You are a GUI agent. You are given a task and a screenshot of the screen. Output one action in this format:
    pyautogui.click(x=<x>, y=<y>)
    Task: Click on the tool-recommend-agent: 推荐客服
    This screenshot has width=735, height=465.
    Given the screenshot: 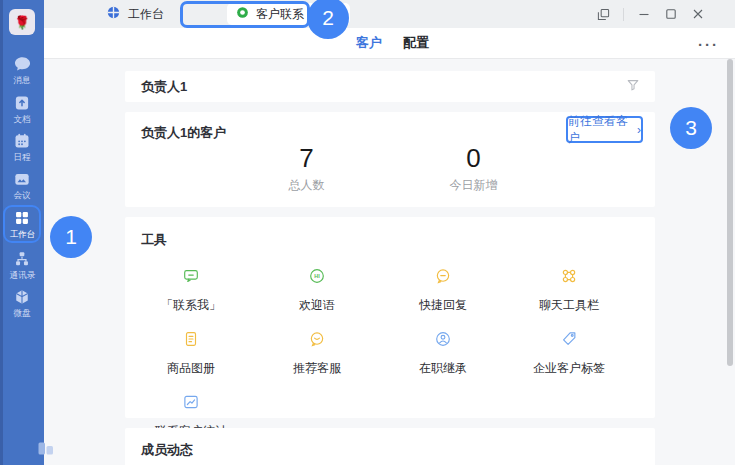 What is the action you would take?
    pyautogui.click(x=317, y=354)
    